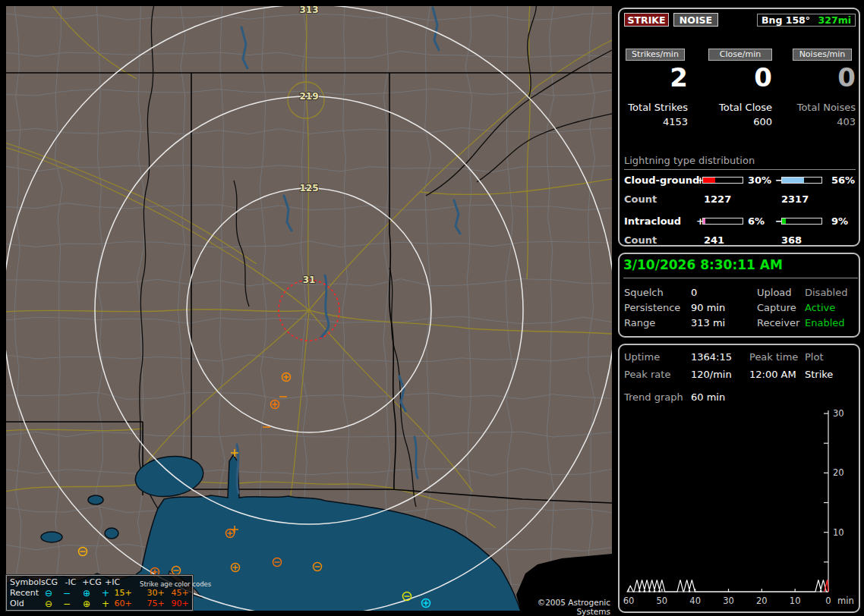 The image size is (864, 616). Describe the element at coordinates (818, 375) in the screenshot. I see `plot-type-value: Strike` at that location.